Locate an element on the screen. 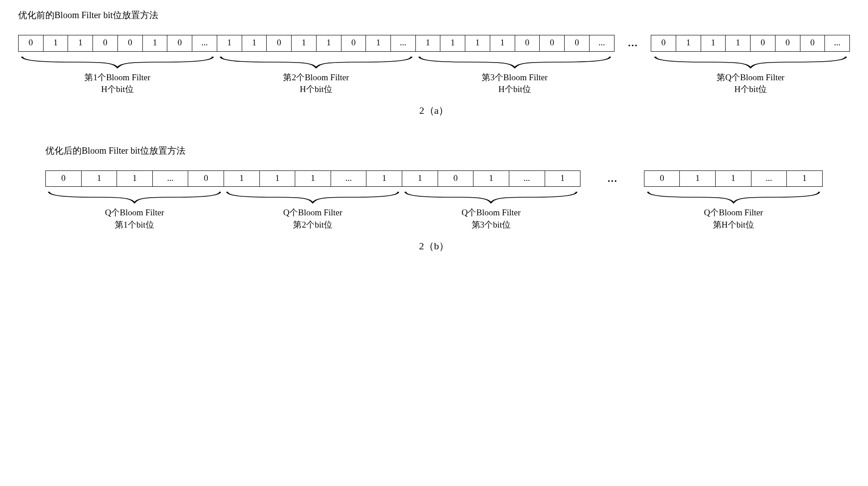 This screenshot has width=868, height=486. bit-row-a: 0110010...1101101...1111000...…0111000..… is located at coordinates (434, 44).